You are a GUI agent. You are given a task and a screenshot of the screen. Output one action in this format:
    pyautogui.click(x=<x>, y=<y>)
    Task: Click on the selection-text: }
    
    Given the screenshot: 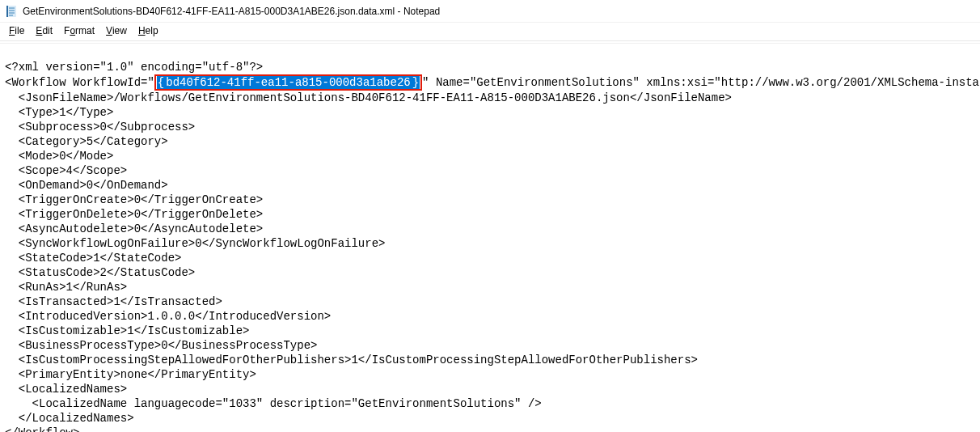 What is the action you would take?
    pyautogui.click(x=416, y=83)
    